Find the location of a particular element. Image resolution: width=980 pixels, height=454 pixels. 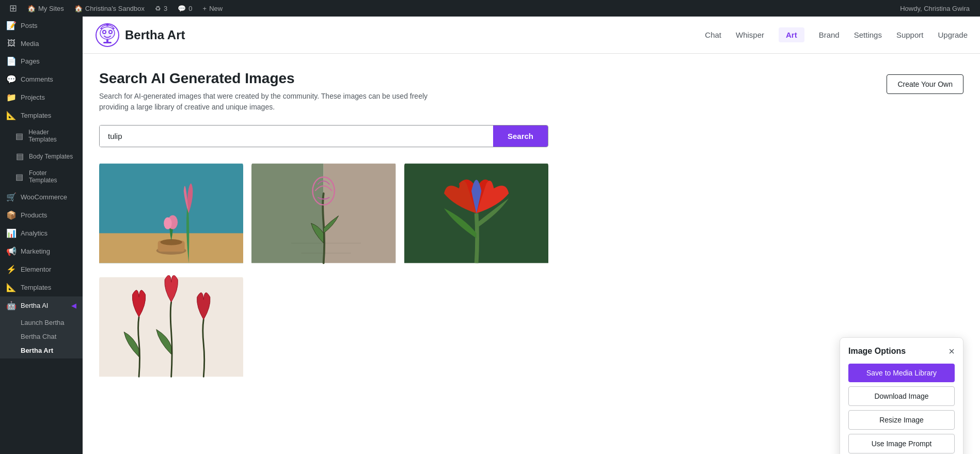

new-icon: + is located at coordinates (205, 8).